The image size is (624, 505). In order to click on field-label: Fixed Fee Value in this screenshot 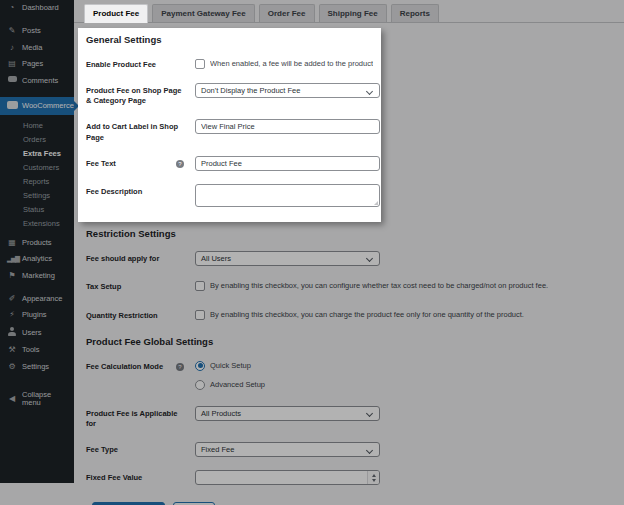, I will do `click(136, 476)`.